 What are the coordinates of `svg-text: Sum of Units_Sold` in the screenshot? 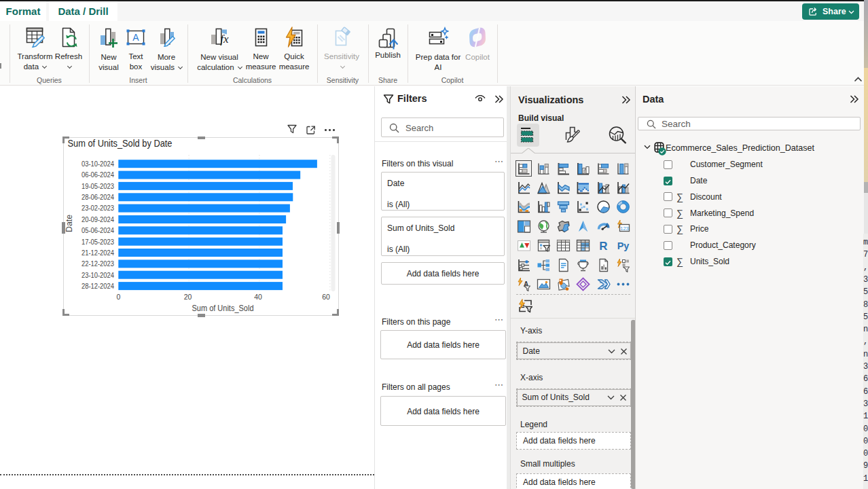 It's located at (223, 308).